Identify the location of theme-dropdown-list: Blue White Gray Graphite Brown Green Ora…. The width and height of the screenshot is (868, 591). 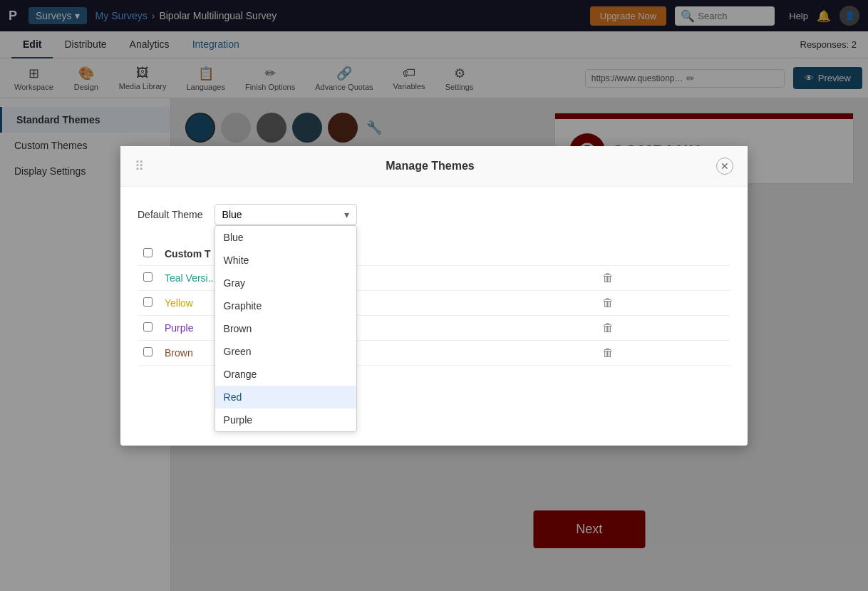
(286, 329).